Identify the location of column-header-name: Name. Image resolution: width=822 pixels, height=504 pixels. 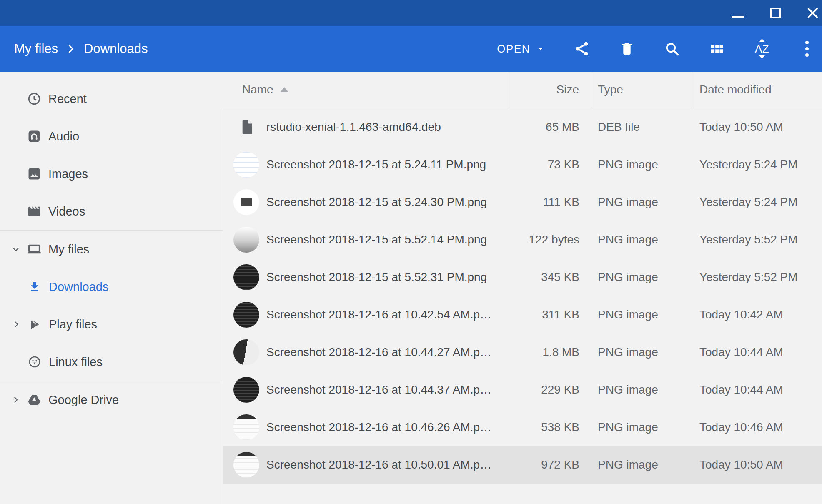
(366, 90).